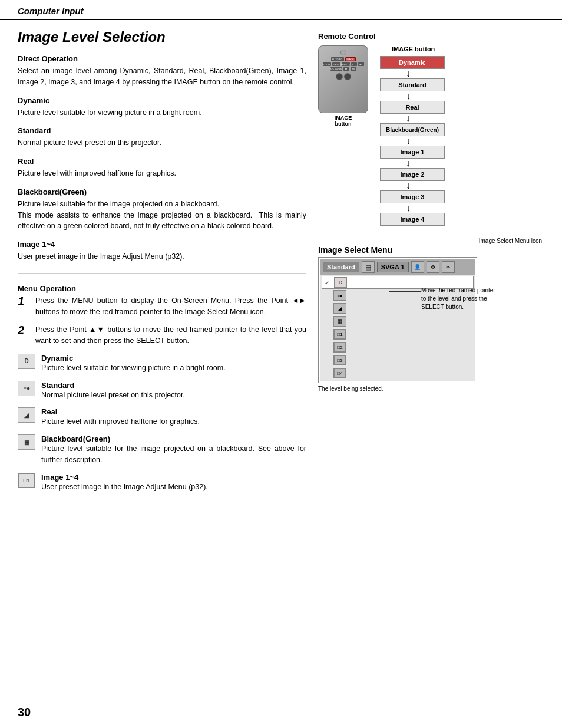 This screenshot has height=728, width=562. What do you see at coordinates (412, 107) in the screenshot?
I see `seq-real: Real` at bounding box center [412, 107].